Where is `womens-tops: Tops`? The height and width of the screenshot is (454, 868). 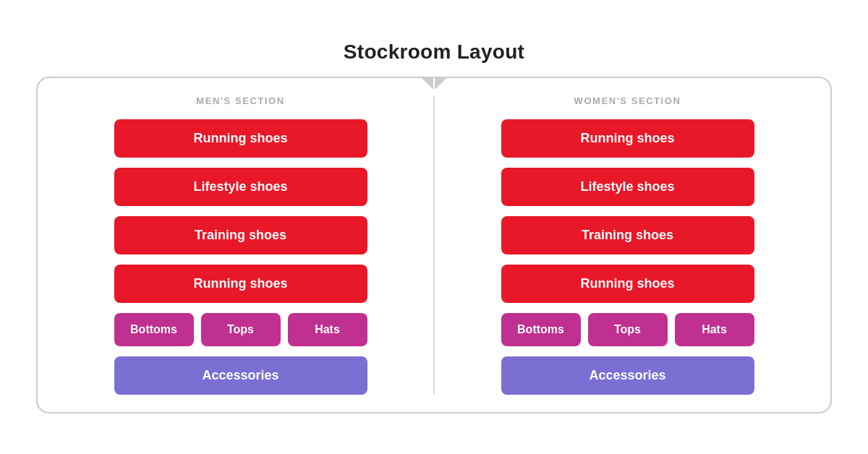 womens-tops: Tops is located at coordinates (628, 330).